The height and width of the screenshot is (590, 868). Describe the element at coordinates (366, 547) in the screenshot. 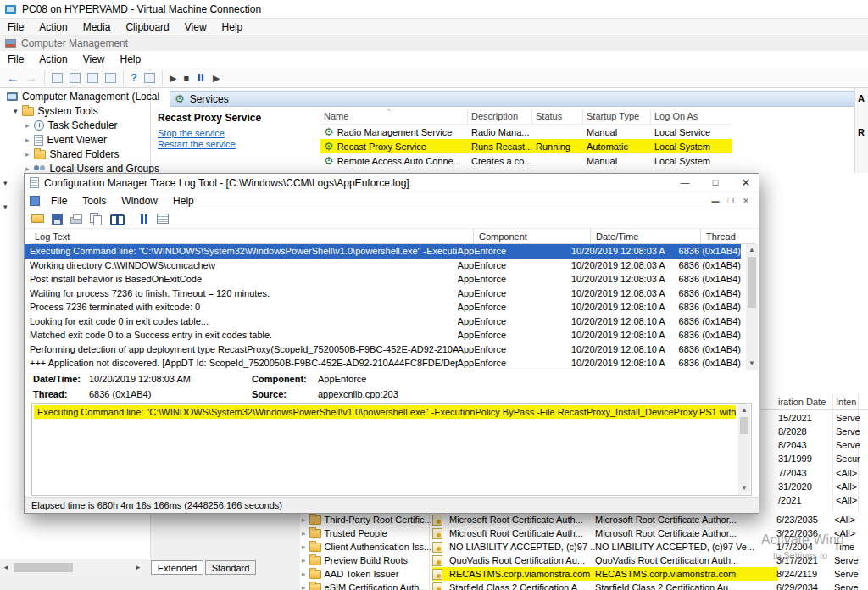

I see `cert-folder-client-auth-issuers: ▸ Client Authentication Iss...` at that location.